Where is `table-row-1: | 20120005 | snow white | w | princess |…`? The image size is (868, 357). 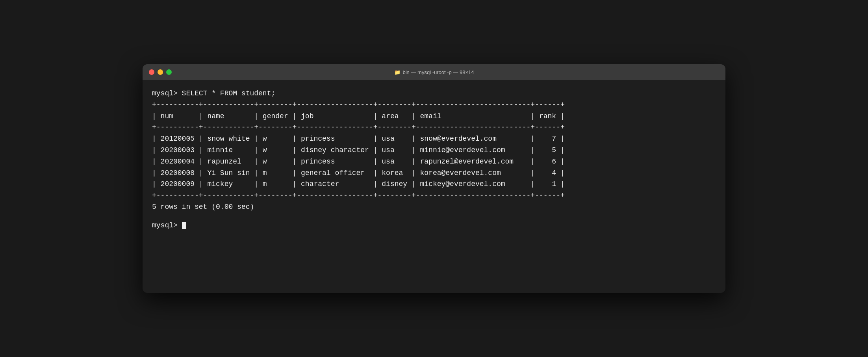
table-row-1: | 20120005 | snow white | w | princess |… is located at coordinates (434, 139).